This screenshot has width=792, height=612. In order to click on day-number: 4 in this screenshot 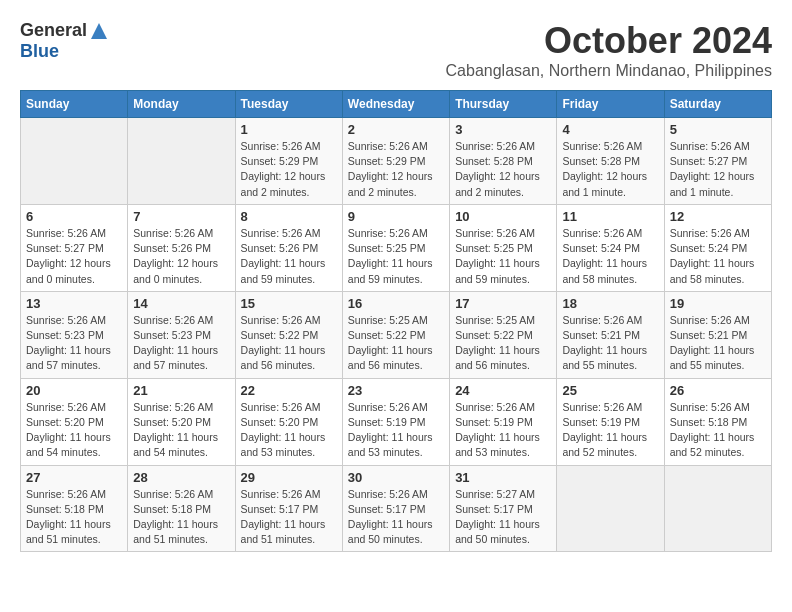, I will do `click(610, 130)`.